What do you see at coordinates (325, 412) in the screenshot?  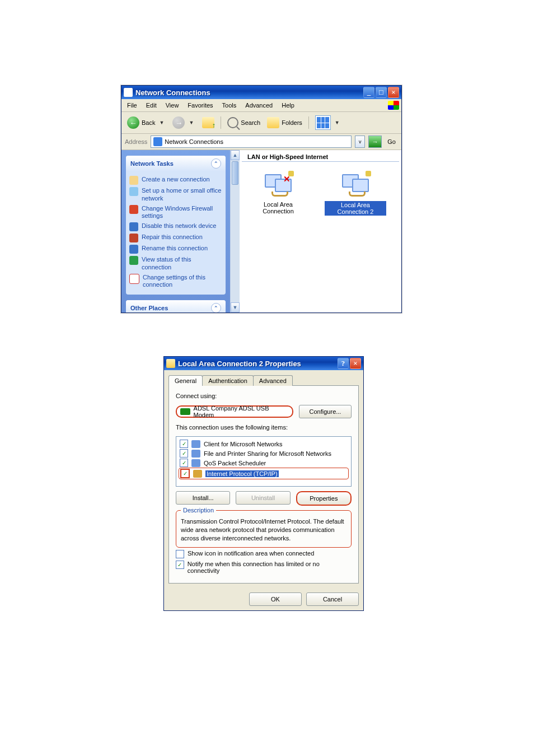 I see `configure-button: Configure...` at bounding box center [325, 412].